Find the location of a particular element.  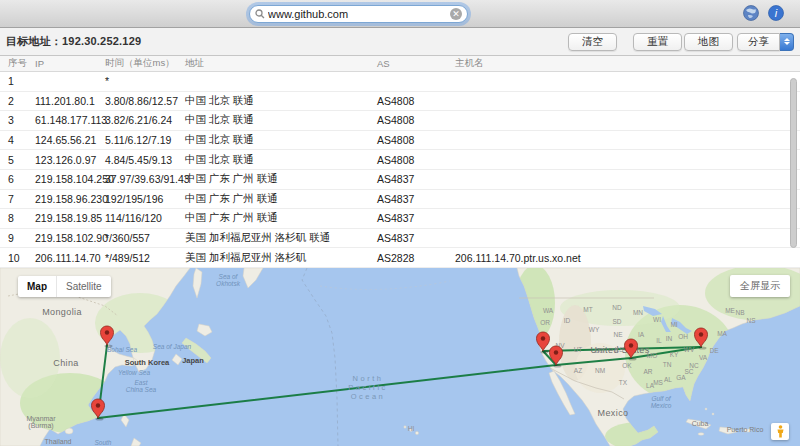

map-button: 地图 is located at coordinates (708, 42).